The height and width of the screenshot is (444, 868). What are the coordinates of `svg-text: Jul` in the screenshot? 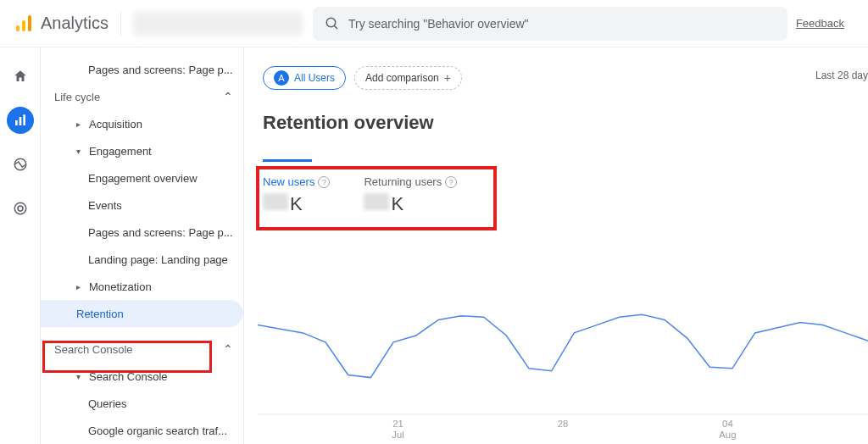 It's located at (398, 435).